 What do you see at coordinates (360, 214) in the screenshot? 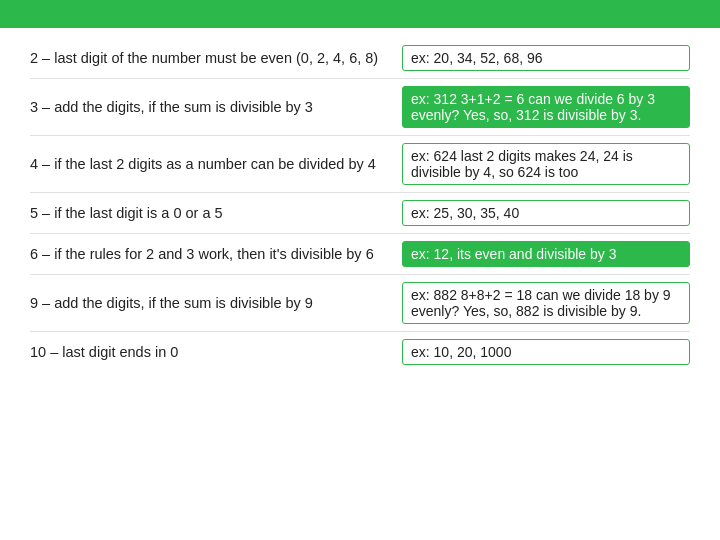
I see `rule-5-row: 5 – if the last digit is a 0 or a 5ex: 2…` at bounding box center [360, 214].